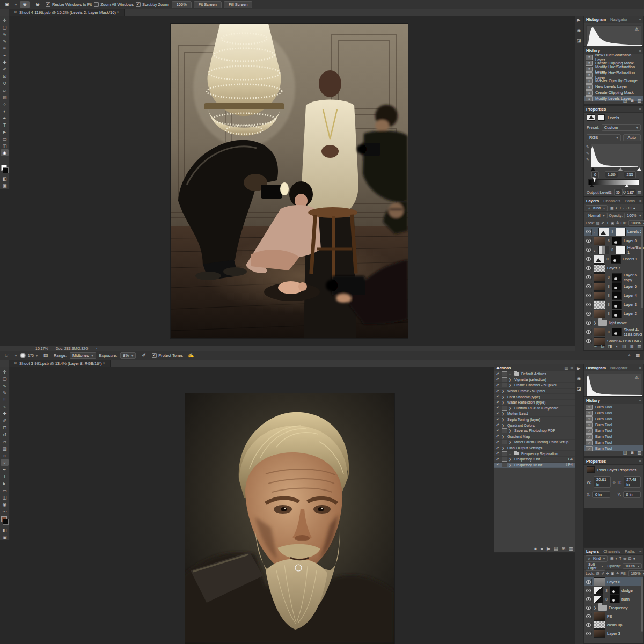 The width and height of the screenshot is (644, 644). Describe the element at coordinates (511, 454) in the screenshot. I see `action-disclosure-icon: ⌄` at that location.